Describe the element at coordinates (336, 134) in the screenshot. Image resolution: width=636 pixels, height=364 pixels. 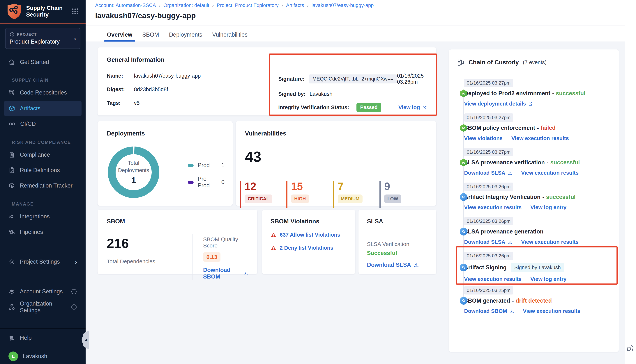
I see `card-title: Vulnerabilities` at that location.